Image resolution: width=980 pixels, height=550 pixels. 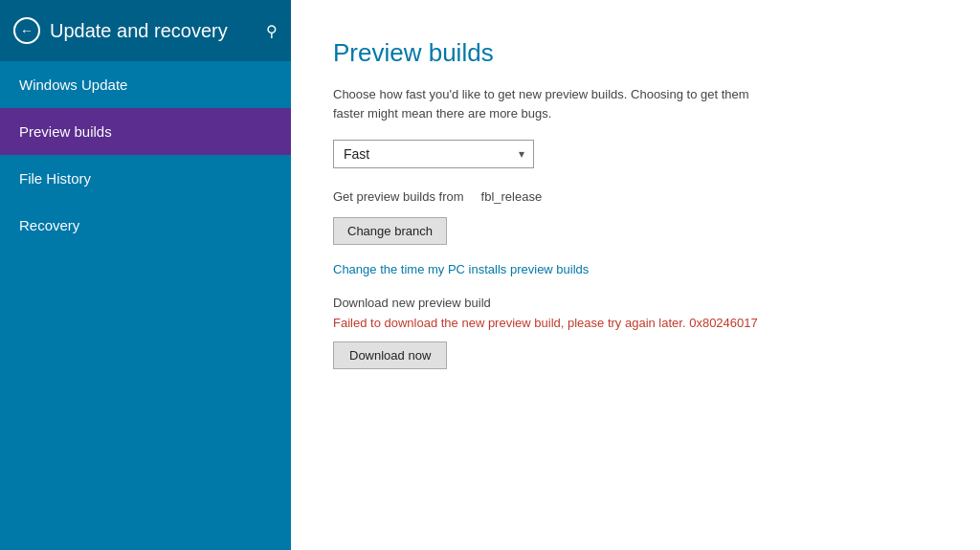 What do you see at coordinates (635, 323) in the screenshot?
I see `error-text: Failed to download the new preview build…` at bounding box center [635, 323].